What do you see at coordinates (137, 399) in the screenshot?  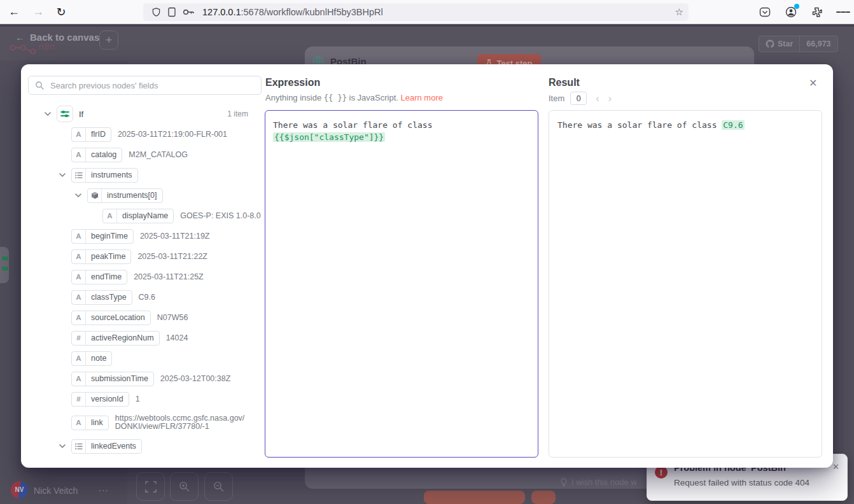 I see `field-value: 1` at bounding box center [137, 399].